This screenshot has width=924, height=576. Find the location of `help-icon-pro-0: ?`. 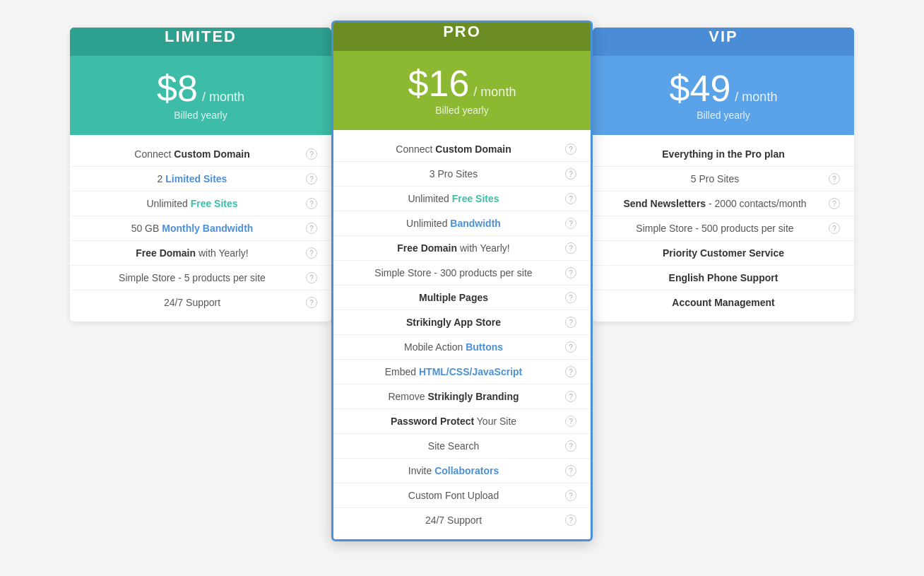

help-icon-pro-0: ? is located at coordinates (571, 149).